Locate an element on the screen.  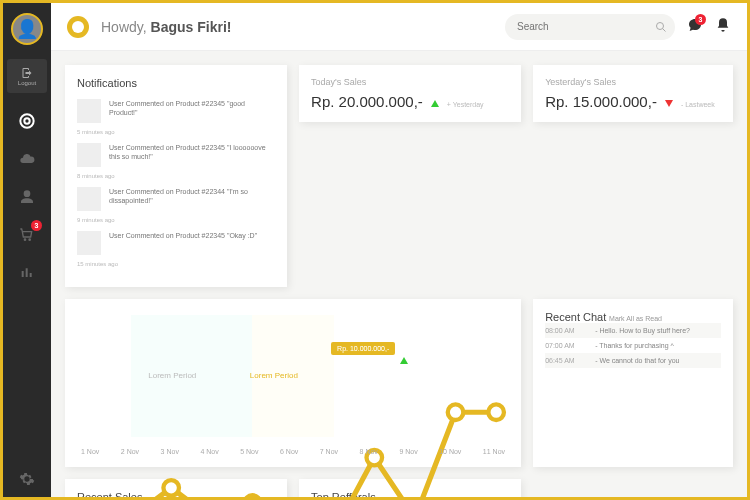
chat-time: 07:00 AM is located at coordinates (565, 346).